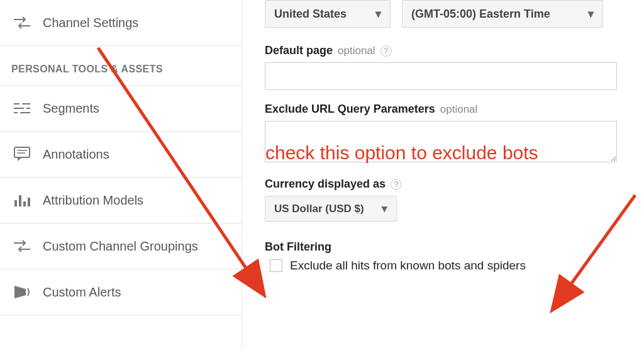  What do you see at coordinates (298, 247) in the screenshot?
I see `bot-filtering-label: Bot Filtering` at bounding box center [298, 247].